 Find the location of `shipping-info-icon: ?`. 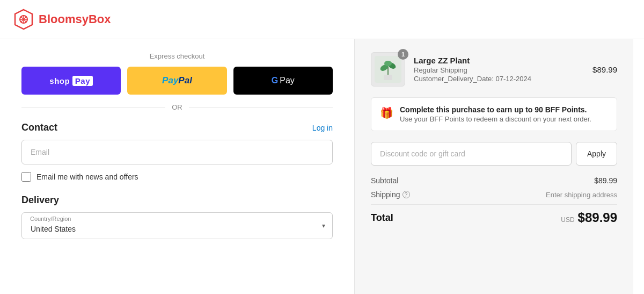

shipping-info-icon: ? is located at coordinates (406, 195).